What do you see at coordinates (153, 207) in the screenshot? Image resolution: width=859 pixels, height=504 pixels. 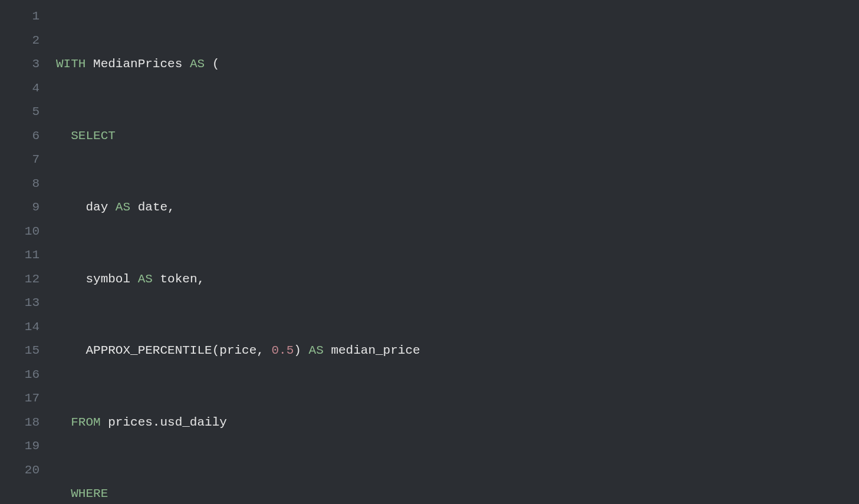 I see `identifier: date` at bounding box center [153, 207].